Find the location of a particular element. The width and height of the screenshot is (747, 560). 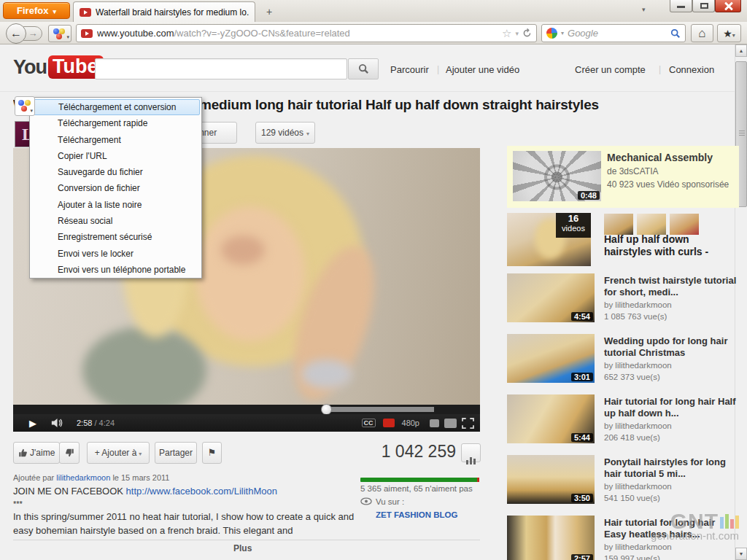

youtube-search-input is located at coordinates (221, 69).